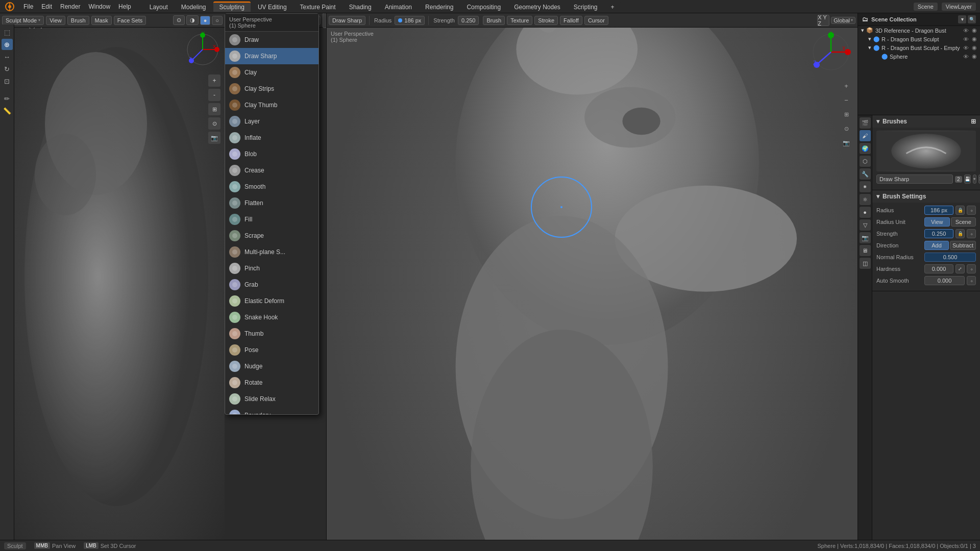 The width and height of the screenshot is (980, 551). Describe the element at coordinates (612, 7) in the screenshot. I see `workspace-add: +` at that location.